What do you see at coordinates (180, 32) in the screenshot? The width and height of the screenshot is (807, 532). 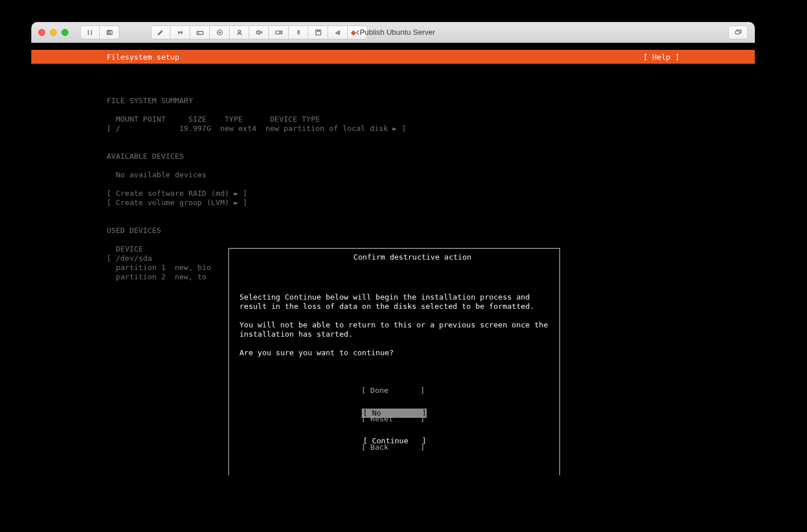 I see `resize-icon` at bounding box center [180, 32].